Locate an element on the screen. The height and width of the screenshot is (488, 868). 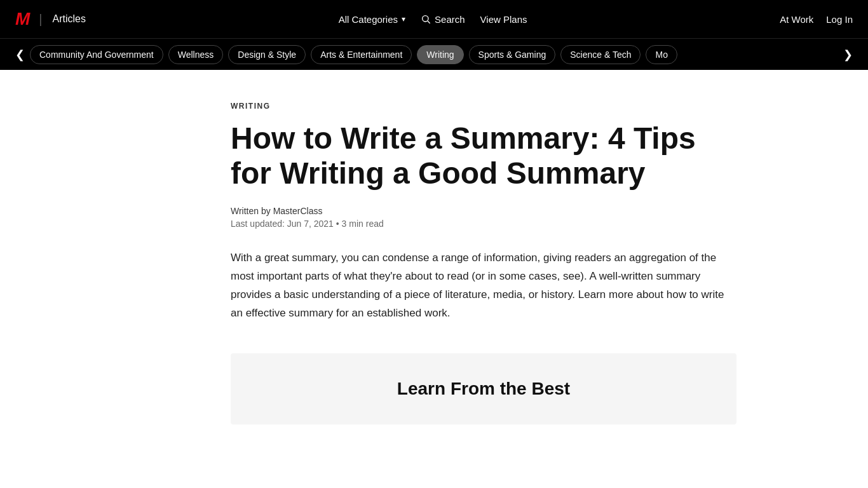
article-category-label: WRITING is located at coordinates (484, 106).